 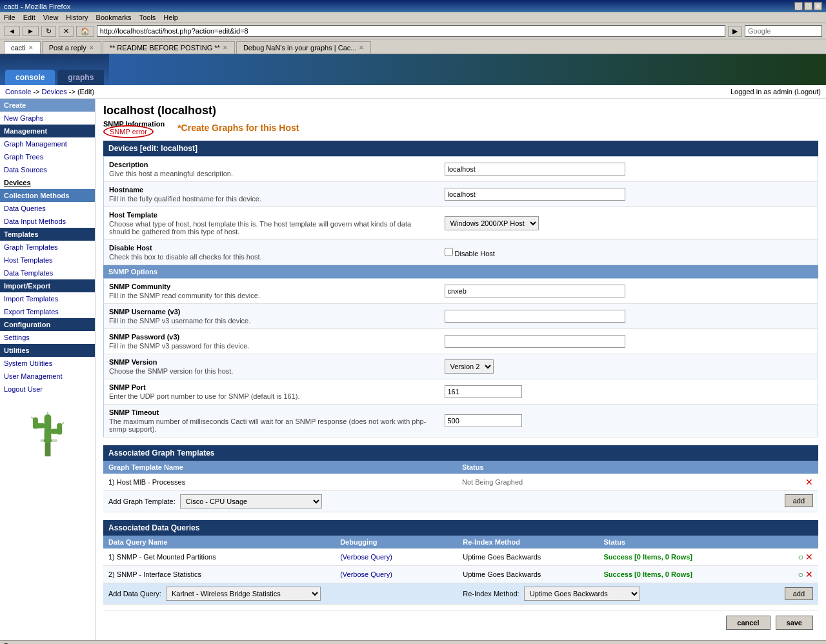 What do you see at coordinates (272, 287) in the screenshot?
I see `field-label-snmp-community: SNMP Community` at bounding box center [272, 287].